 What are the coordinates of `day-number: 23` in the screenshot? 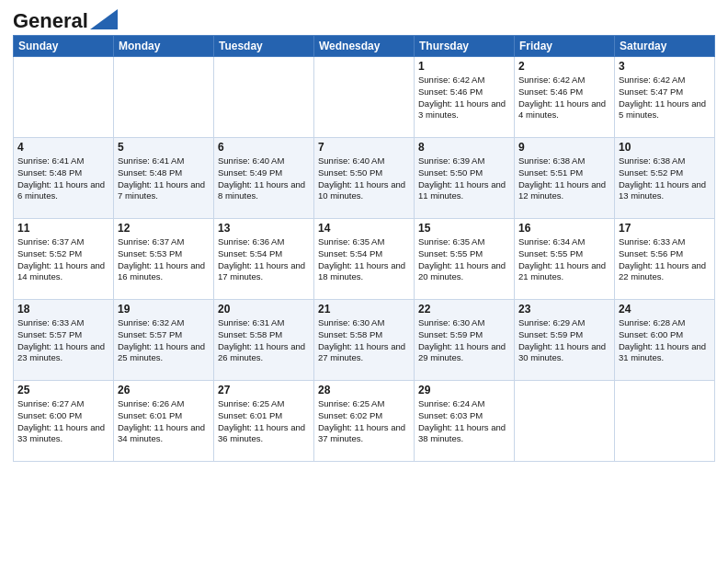 It's located at (564, 309).